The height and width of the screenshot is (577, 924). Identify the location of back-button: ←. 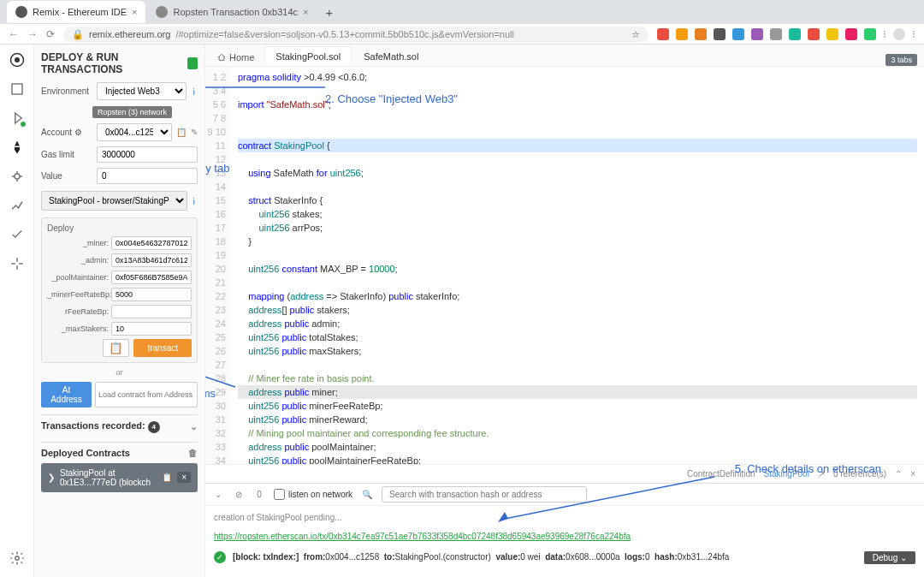
(14, 34).